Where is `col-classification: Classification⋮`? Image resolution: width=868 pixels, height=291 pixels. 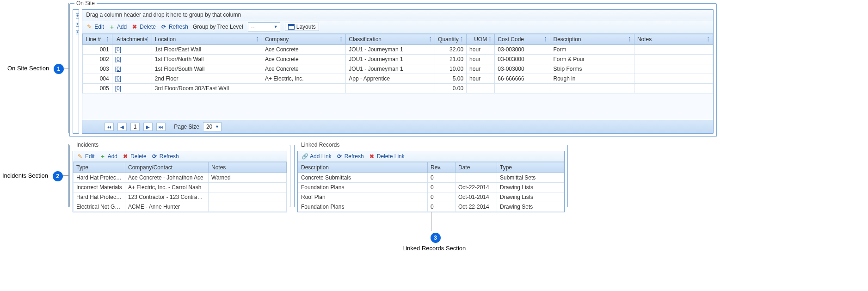
col-classification: Classification⋮ is located at coordinates (390, 40).